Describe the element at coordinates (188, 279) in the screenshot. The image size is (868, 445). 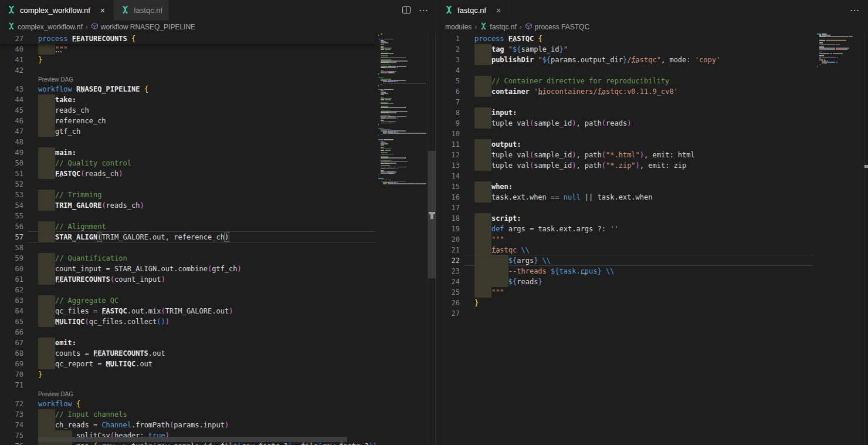
I see `code-line: 61 FEATURECOUNTS(count_input)` at that location.